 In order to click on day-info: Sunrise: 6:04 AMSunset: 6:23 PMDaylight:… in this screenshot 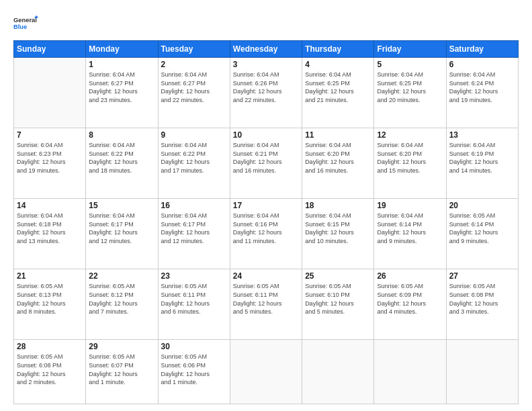, I will do `click(50, 158)`.